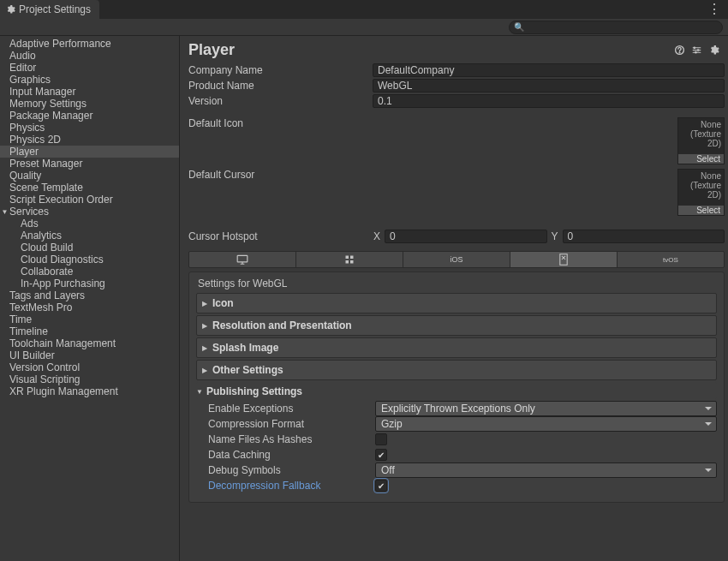 This screenshot has height=561, width=728. Describe the element at coordinates (564, 260) in the screenshot. I see `platform-tab-webgl` at that location.